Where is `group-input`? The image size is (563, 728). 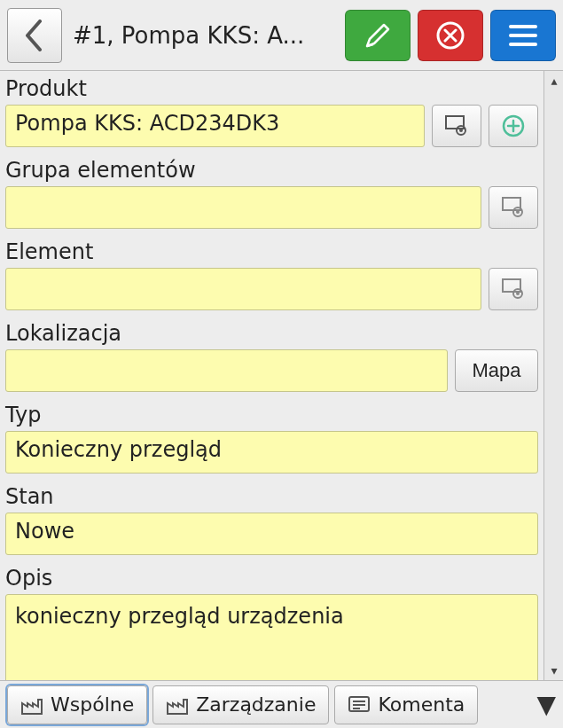
group-input is located at coordinates (243, 207).